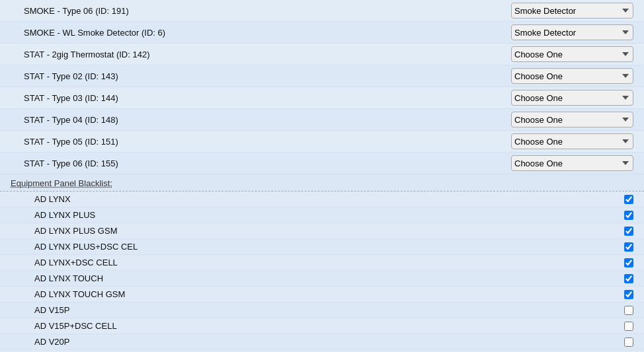 The height and width of the screenshot is (352, 644). What do you see at coordinates (322, 98) in the screenshot?
I see `device-row: STAT - Type 03 (ID: 144)Choose OneSmoke …` at bounding box center [322, 98].